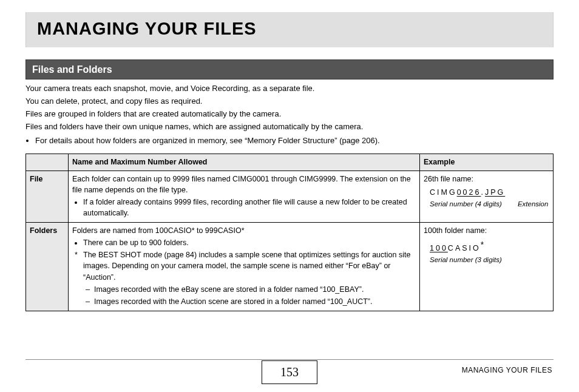 The width and height of the screenshot is (579, 392). I want to click on ex-label-ext: Extension, so click(533, 204).